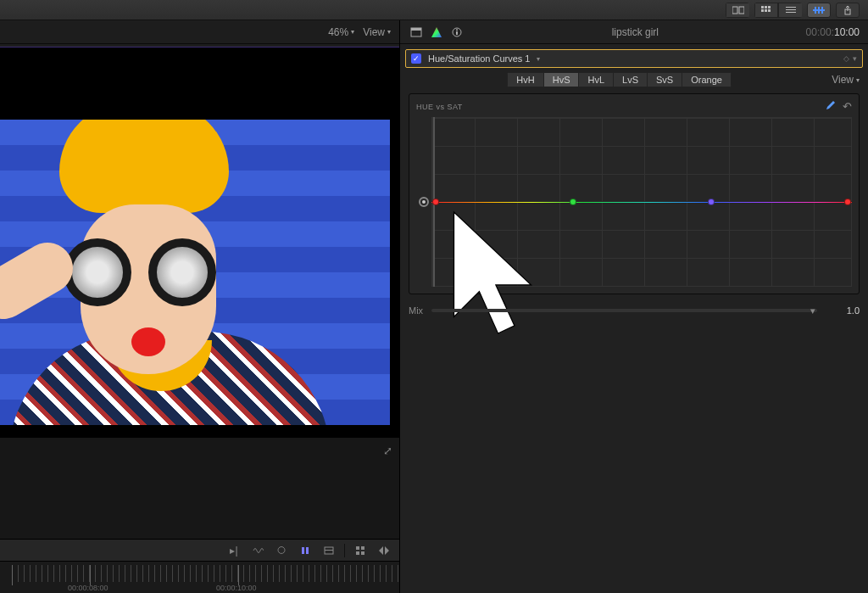  I want to click on inspector-header: lipstick girl 00:00:10:00, so click(634, 32).